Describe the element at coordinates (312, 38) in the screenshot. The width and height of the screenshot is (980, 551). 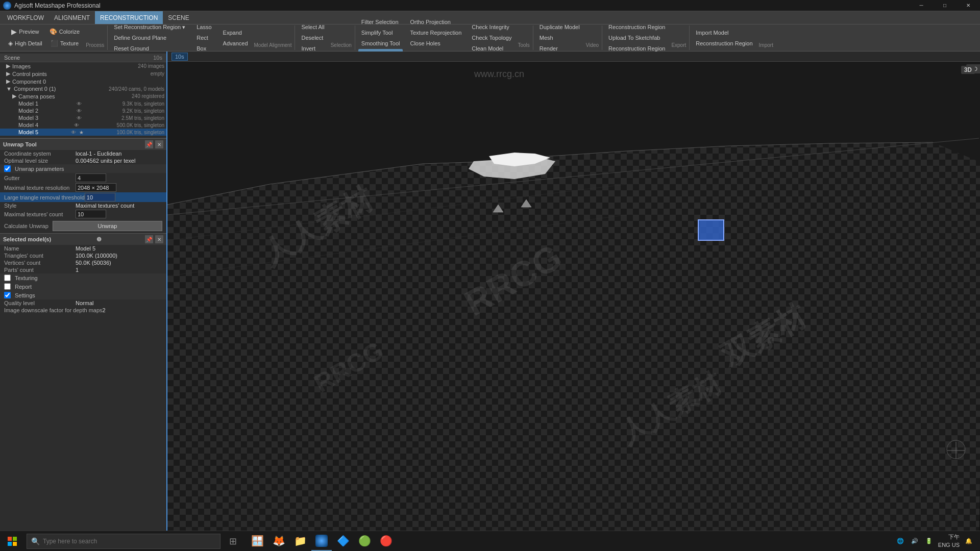
I see `deselect-btn: Deselect` at that location.